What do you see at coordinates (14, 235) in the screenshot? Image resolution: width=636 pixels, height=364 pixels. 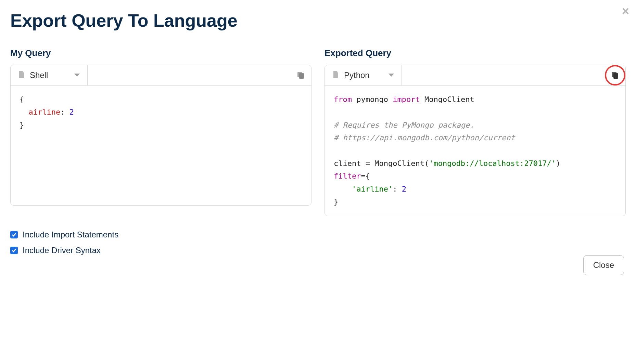 I see `include-imports-checkbox` at bounding box center [14, 235].